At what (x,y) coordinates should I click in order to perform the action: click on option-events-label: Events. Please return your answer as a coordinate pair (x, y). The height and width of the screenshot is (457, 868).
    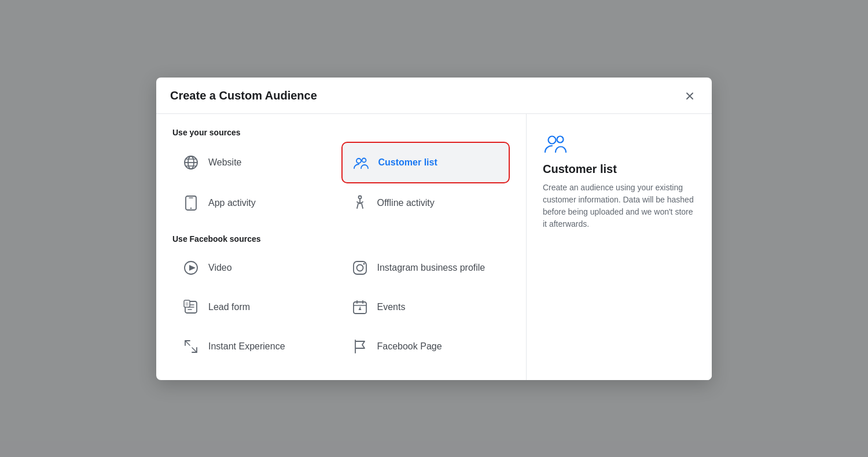
    Looking at the image, I should click on (391, 307).